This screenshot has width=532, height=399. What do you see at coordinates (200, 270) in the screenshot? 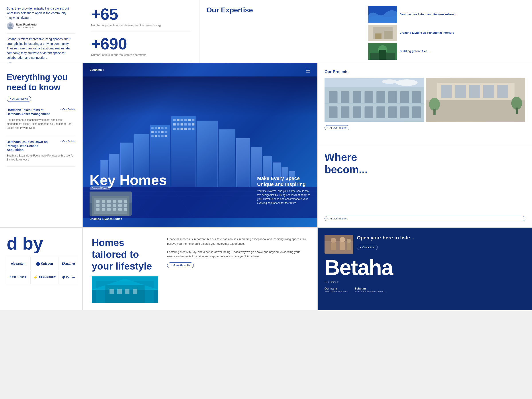
I see `homes-layout: Homes tailored to your lifestyle` at bounding box center [200, 270].